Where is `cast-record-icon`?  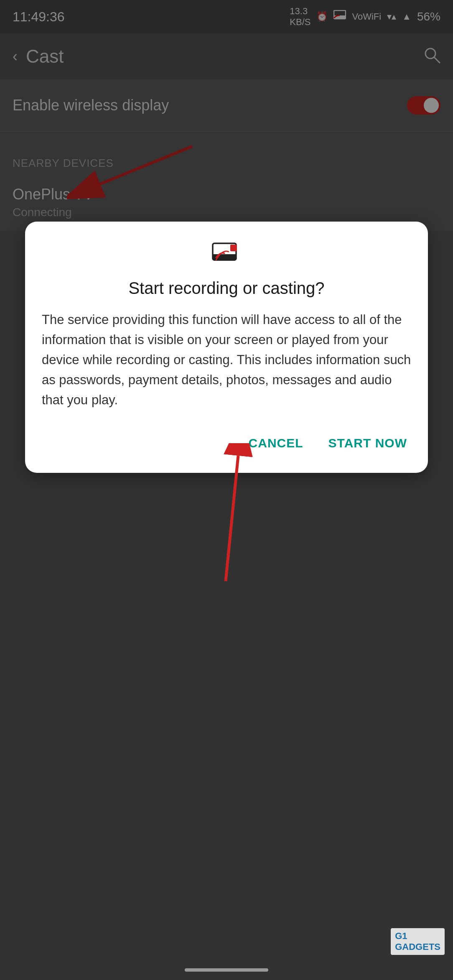 cast-record-icon is located at coordinates (226, 254).